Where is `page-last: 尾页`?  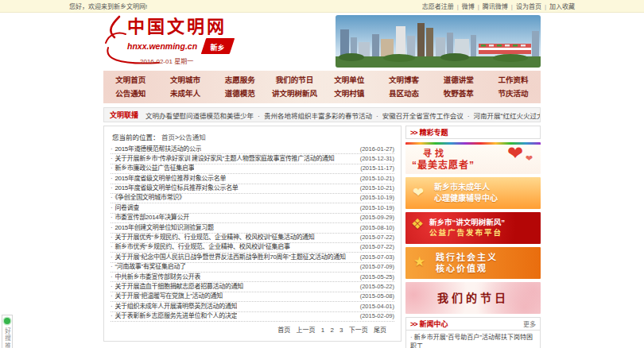 page-last: 尾页 is located at coordinates (380, 331).